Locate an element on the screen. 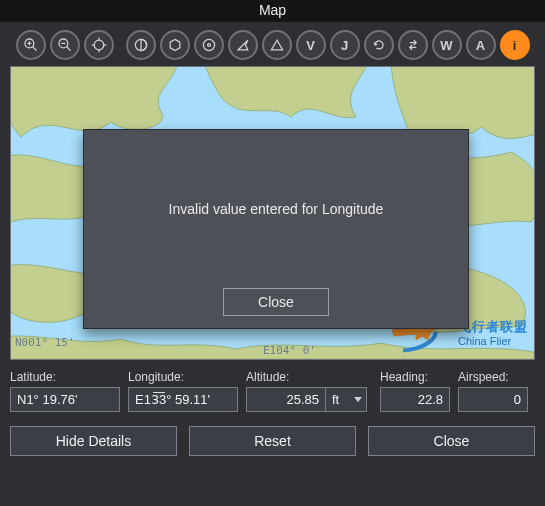 This screenshot has height=506, width=545. center-icon is located at coordinates (99, 45).